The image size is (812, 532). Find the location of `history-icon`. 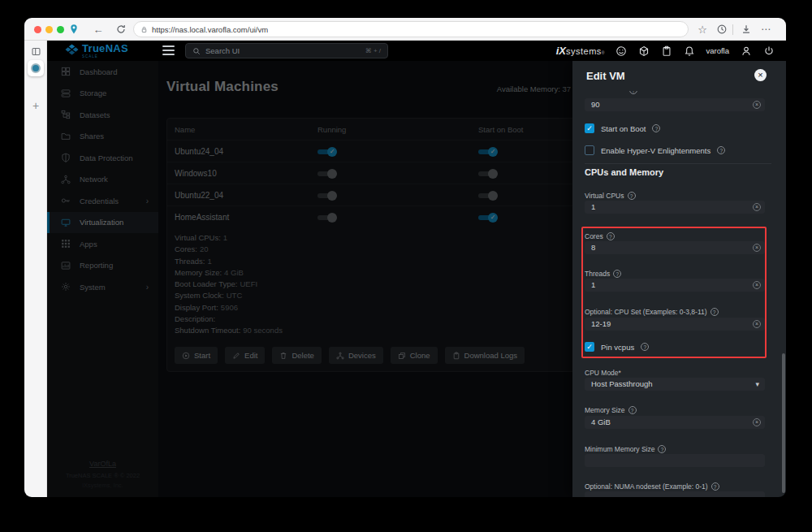

history-icon is located at coordinates (722, 29).